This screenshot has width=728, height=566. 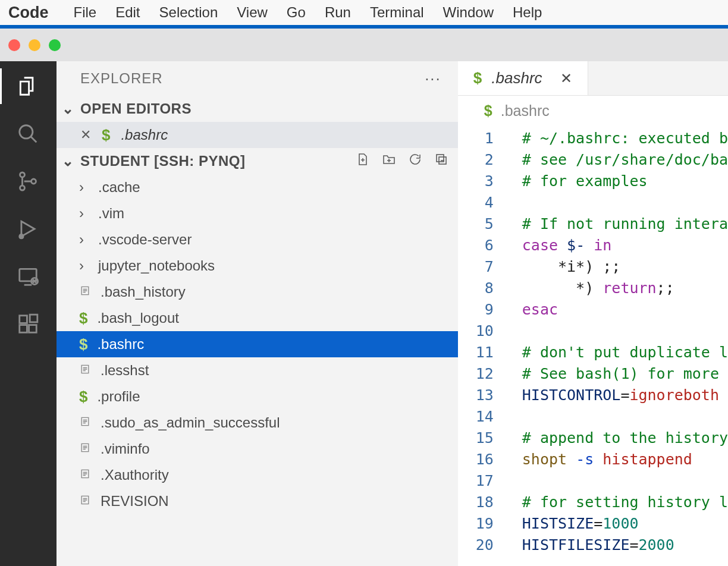 I want to click on menu-window: Window, so click(x=469, y=12).